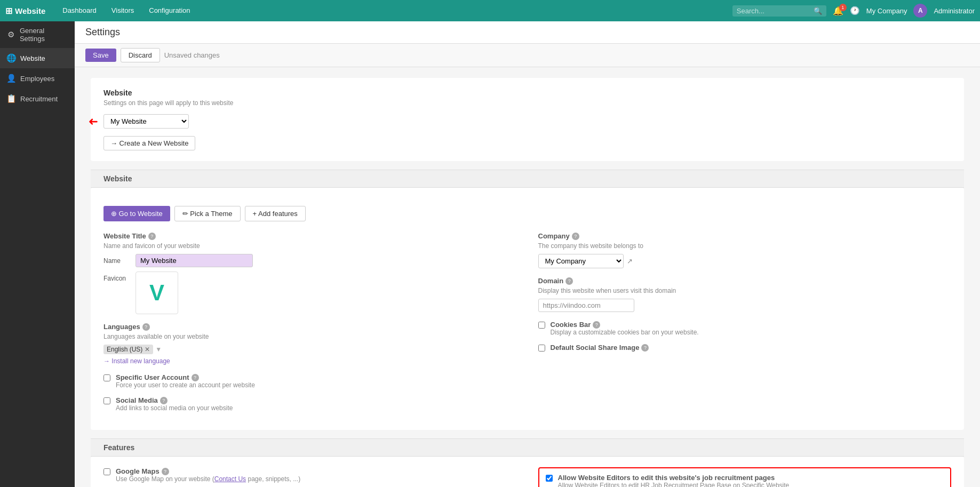 The height and width of the screenshot is (487, 980). What do you see at coordinates (37, 58) in the screenshot?
I see `sidebar-item-website: 🌐 Website` at bounding box center [37, 58].